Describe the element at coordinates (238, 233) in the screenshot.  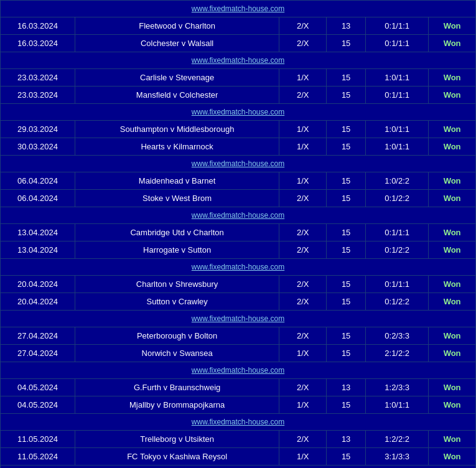
I see `table-row: 13.04.2024Cambridge Utd v Charlton2/X150…` at that location.